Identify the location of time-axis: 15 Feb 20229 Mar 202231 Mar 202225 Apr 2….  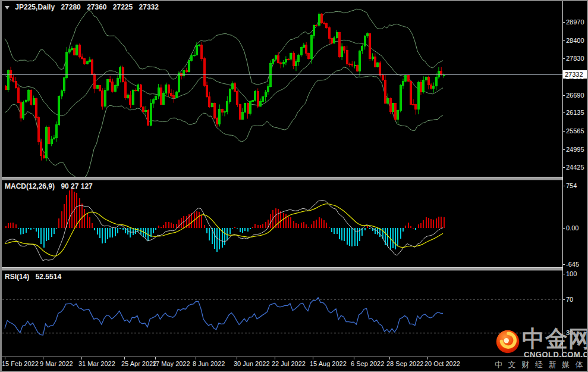
(294, 364).